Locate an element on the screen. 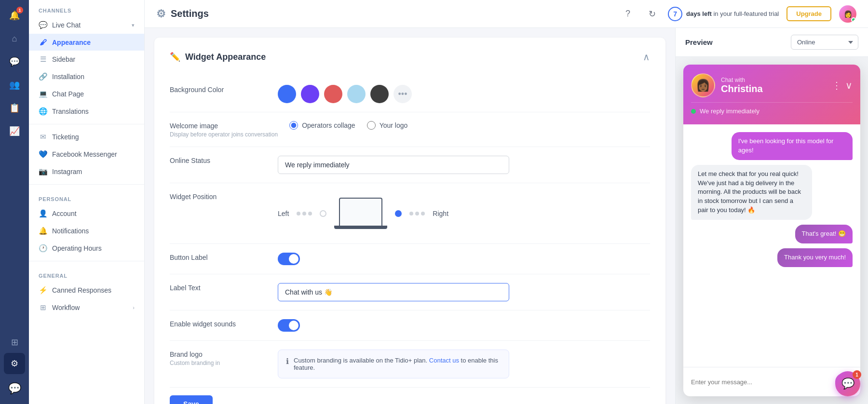  widget-sounds-toggle is located at coordinates (289, 325).